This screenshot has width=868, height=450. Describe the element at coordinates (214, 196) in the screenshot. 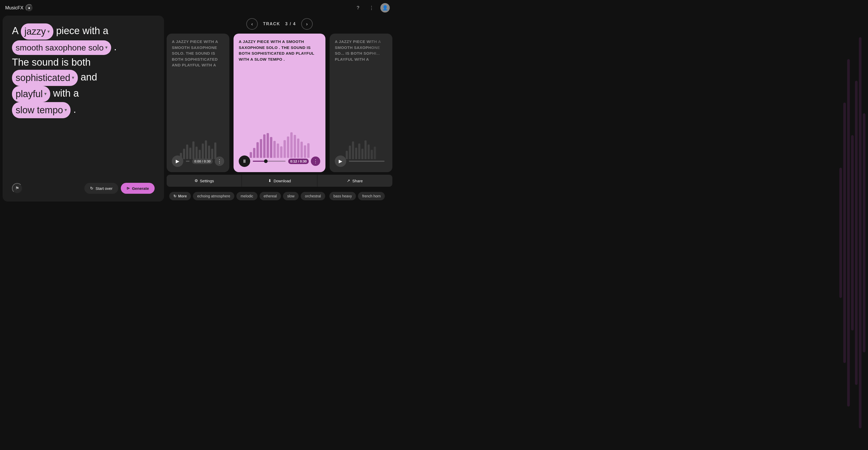

I see `tag-echoing-atmosphere: echoing atmosphere` at that location.